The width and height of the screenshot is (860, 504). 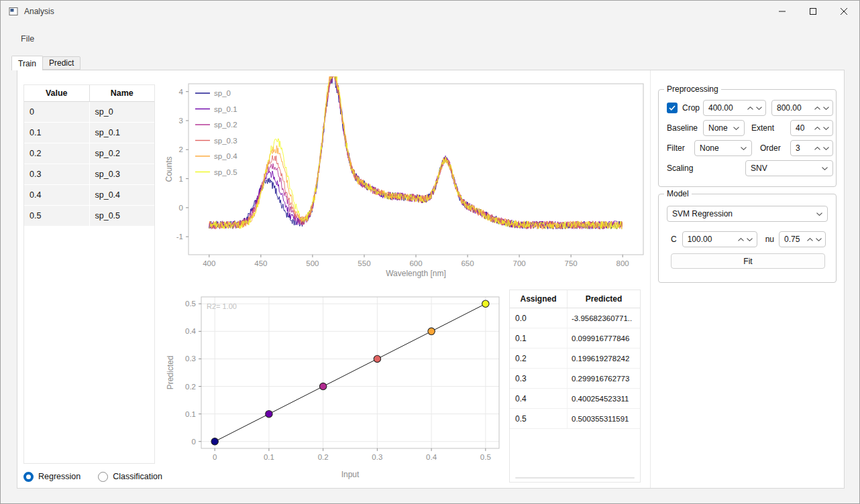 I want to click on preprocessing-group: Preprocessing Crop 400.00 800.00 Baselin…, so click(x=747, y=138).